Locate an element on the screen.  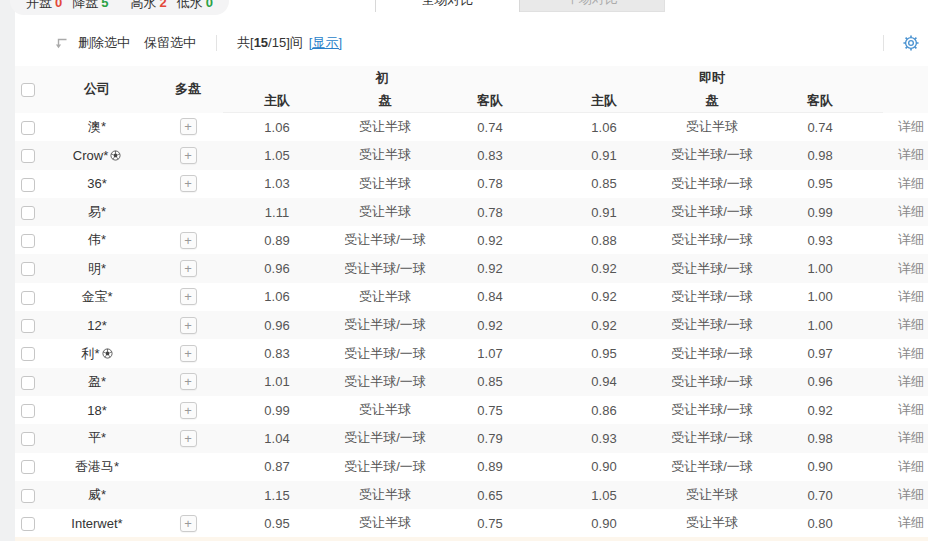
stat-item: 开盘0 is located at coordinates (44, 6).